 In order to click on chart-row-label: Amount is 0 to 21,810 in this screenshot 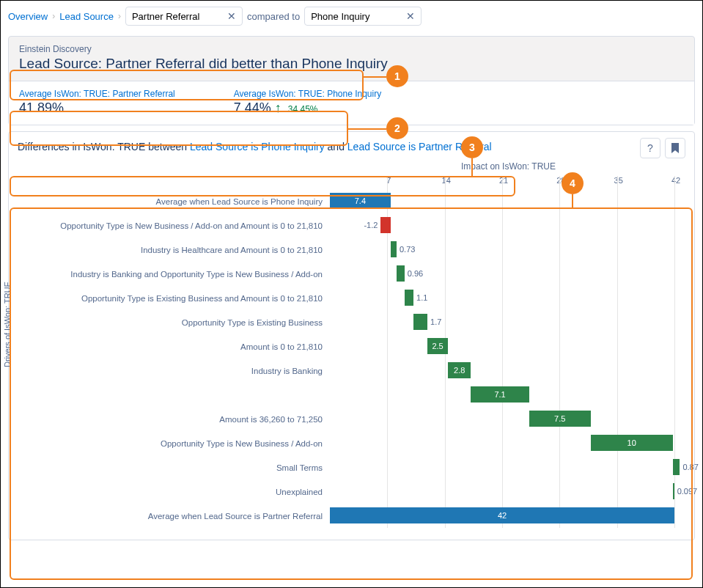, I will do `click(184, 347)`.